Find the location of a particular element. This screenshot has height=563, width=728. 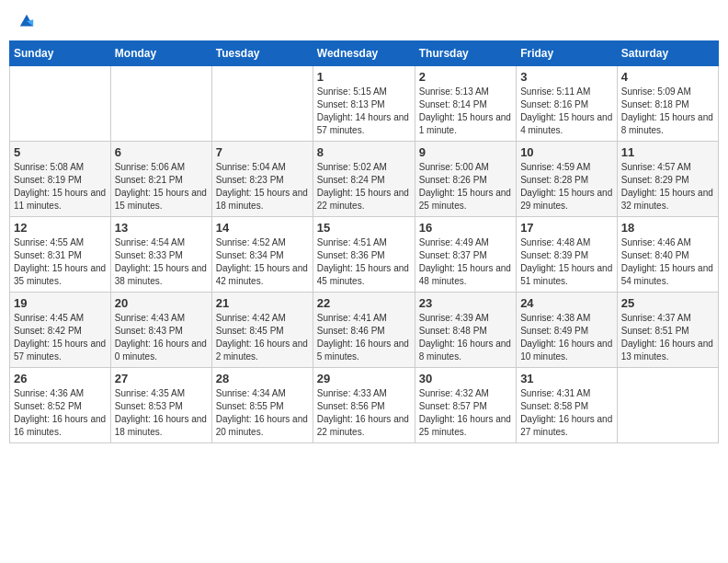

calendar-cell: 27Sunrise: 4:35 AM Sunset: 8:53 PM Dayli… is located at coordinates (161, 406).